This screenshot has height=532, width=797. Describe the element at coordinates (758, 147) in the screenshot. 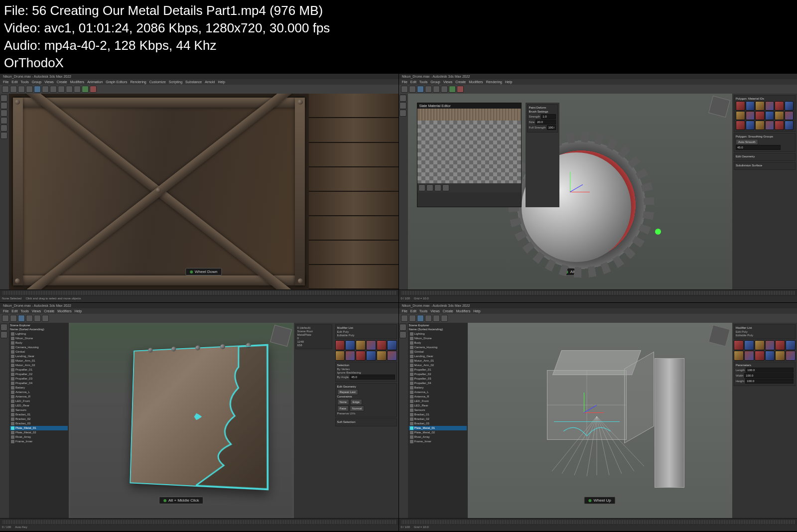

I see `threshold-input` at that location.